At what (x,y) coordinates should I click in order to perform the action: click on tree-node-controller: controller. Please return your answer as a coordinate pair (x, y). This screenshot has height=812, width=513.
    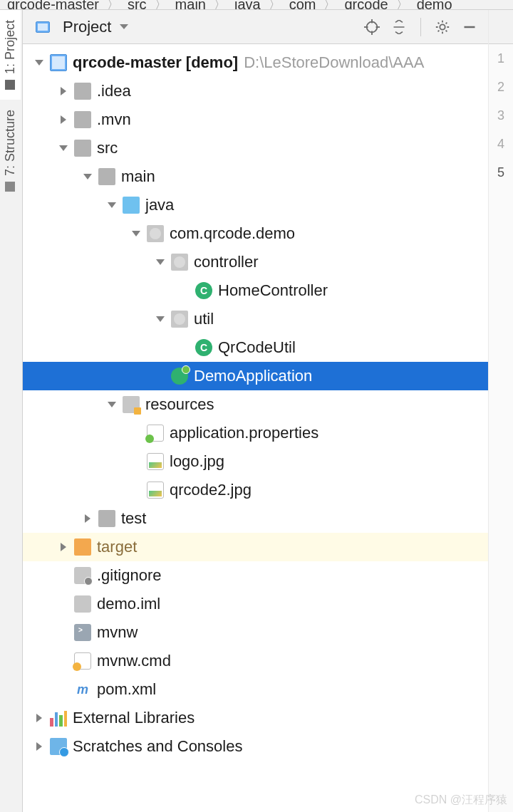
    Looking at the image, I should click on (255, 262).